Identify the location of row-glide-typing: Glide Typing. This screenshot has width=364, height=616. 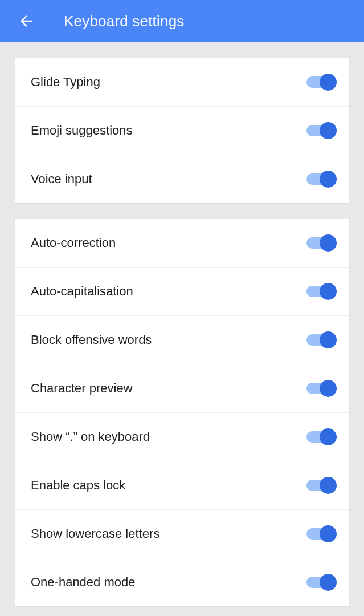
(182, 82).